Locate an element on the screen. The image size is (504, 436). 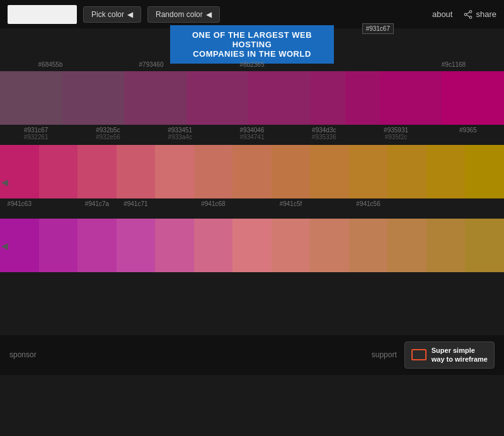
label-empty is located at coordinates (353, 66).